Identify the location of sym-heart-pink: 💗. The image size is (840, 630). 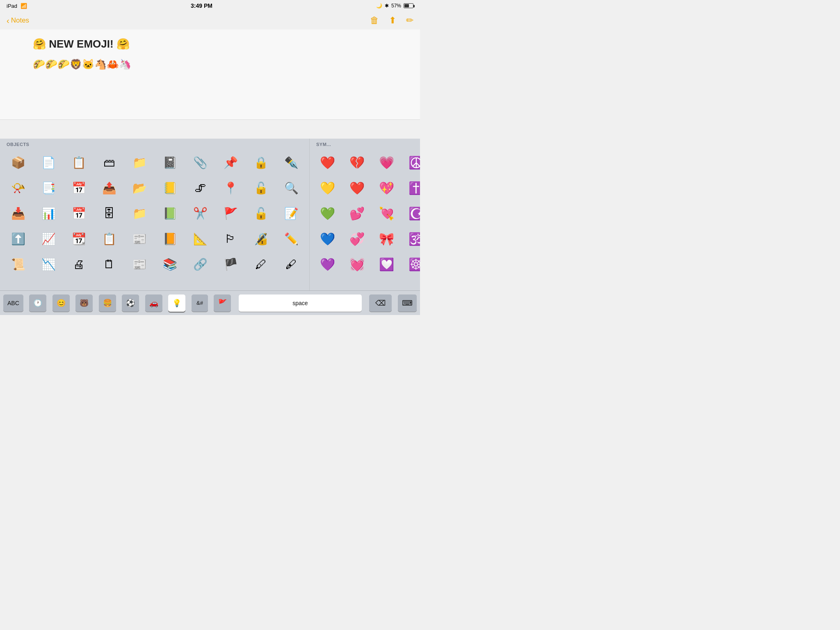
(386, 162).